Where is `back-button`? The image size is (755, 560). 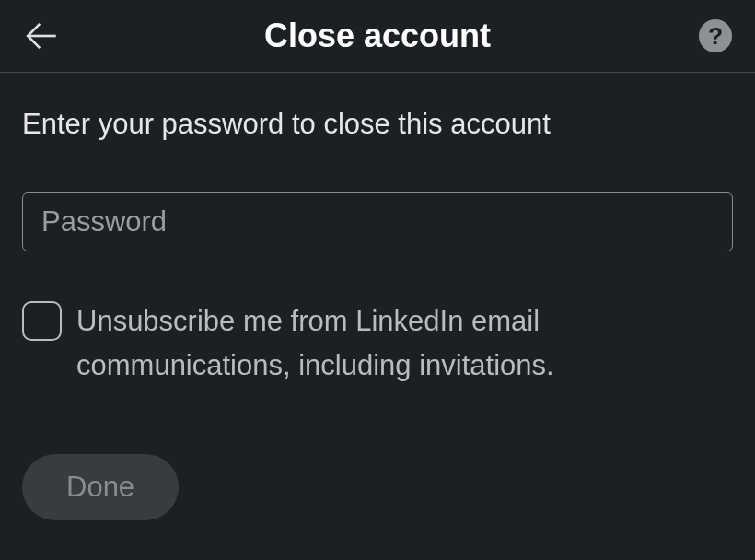
back-button is located at coordinates (41, 36).